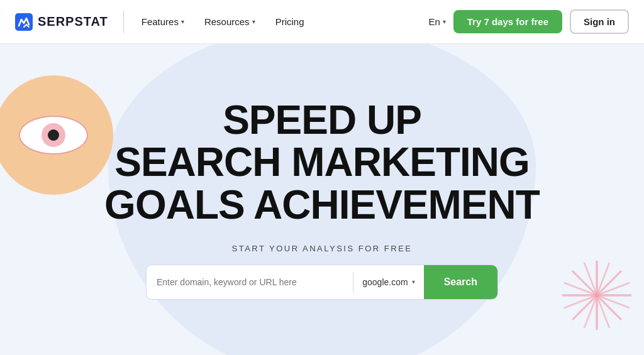 Image resolution: width=644 pixels, height=355 pixels. I want to click on sign-in-button: Sign in, so click(599, 21).